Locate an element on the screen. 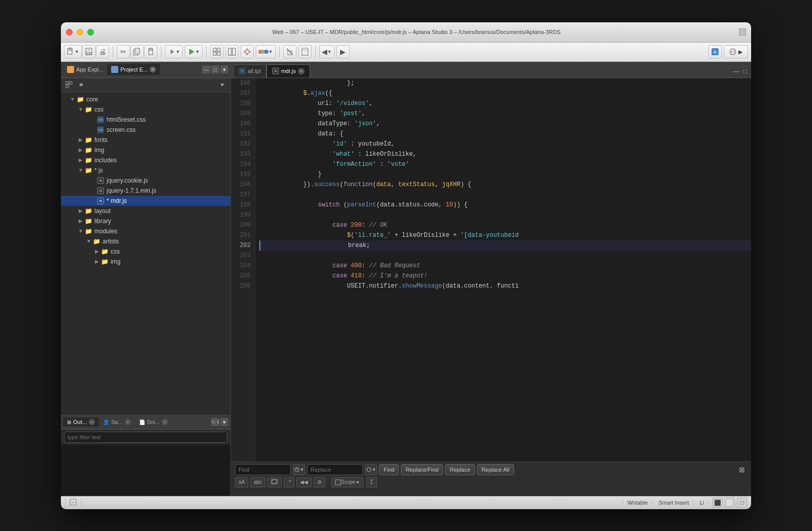  mdrjs-tab: JS mdr.js × is located at coordinates (288, 71).